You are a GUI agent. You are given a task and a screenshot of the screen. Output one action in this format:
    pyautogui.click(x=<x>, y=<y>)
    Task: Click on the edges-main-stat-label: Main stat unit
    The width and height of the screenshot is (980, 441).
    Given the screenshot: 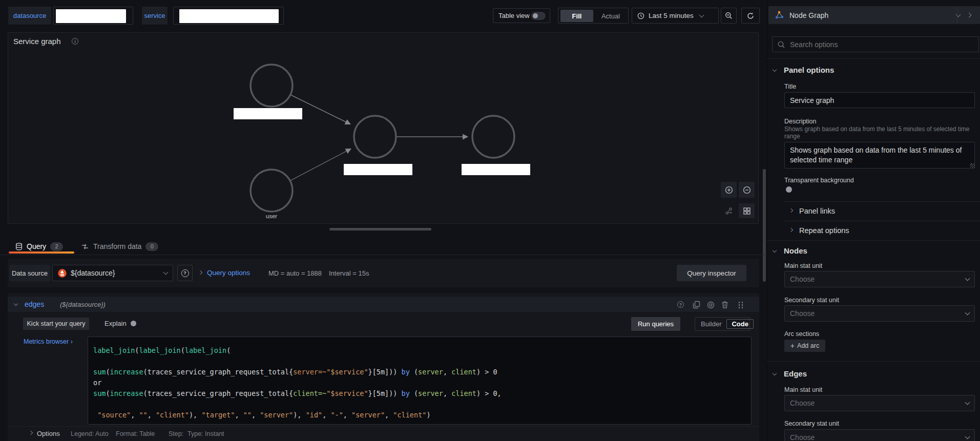 What is the action you would take?
    pyautogui.click(x=803, y=390)
    